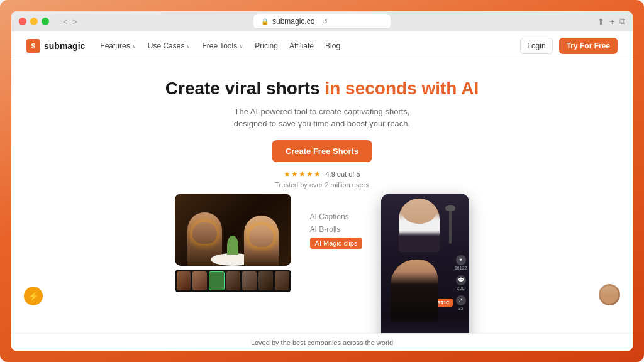  What do you see at coordinates (461, 300) in the screenshot?
I see `share-icon: ↗` at bounding box center [461, 300].